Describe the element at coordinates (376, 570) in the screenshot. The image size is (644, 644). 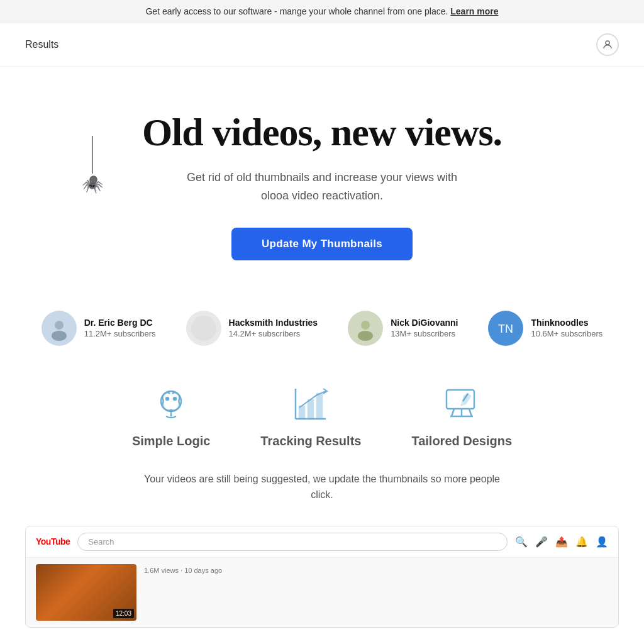
I see `video-meta: 1.6M views · 10 days ago` at that location.